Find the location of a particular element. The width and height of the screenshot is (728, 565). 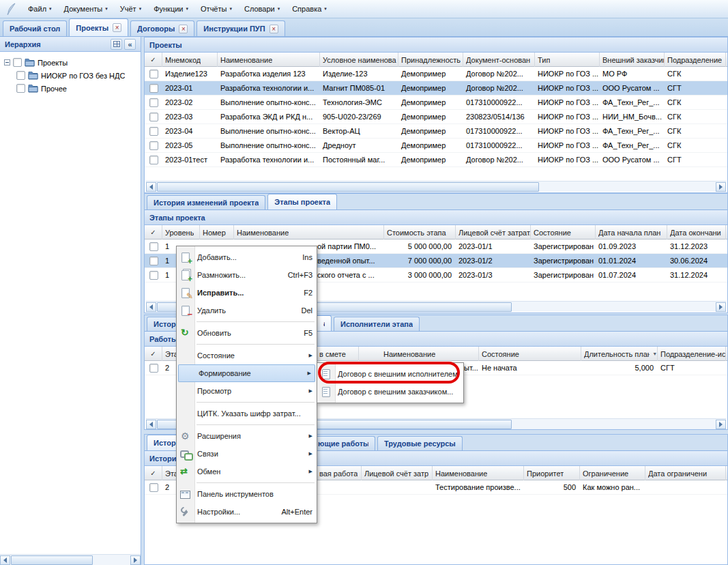

column-header: Документ-основан is located at coordinates (499, 60).